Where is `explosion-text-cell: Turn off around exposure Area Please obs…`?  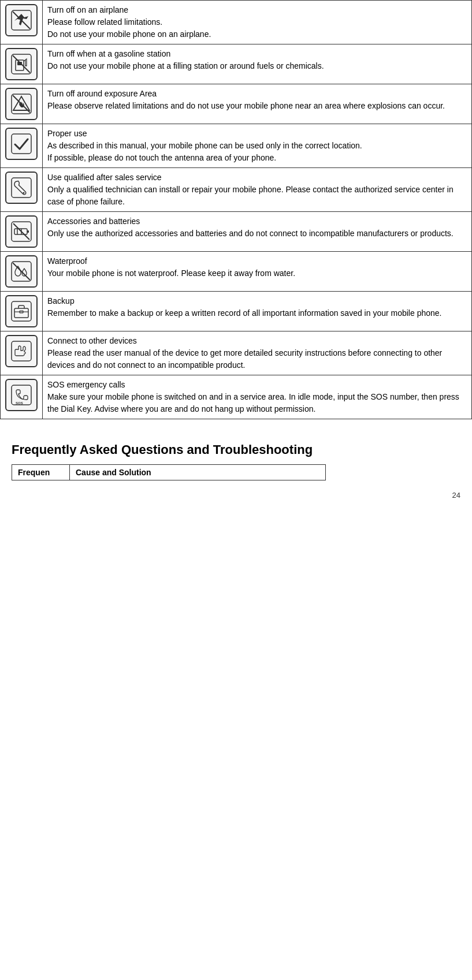
explosion-text-cell: Turn off around exposure Area Please obs… is located at coordinates (258, 104).